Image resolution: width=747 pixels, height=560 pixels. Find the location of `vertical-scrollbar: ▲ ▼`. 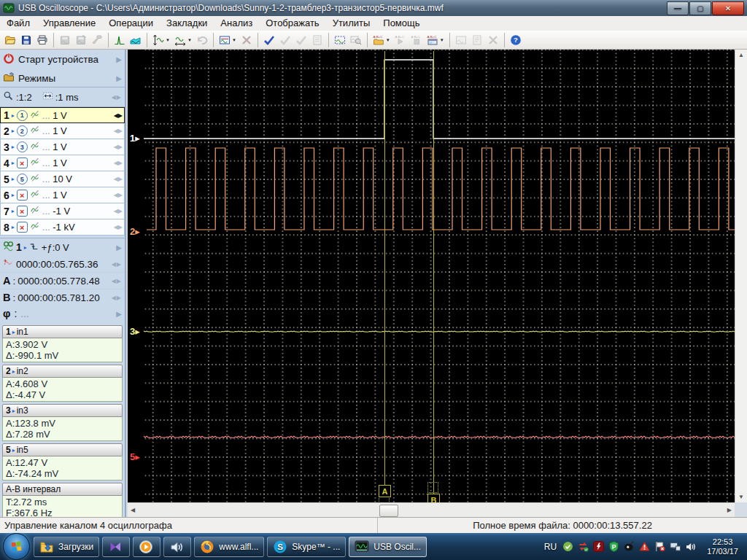

vertical-scrollbar: ▲ ▼ is located at coordinates (741, 276).